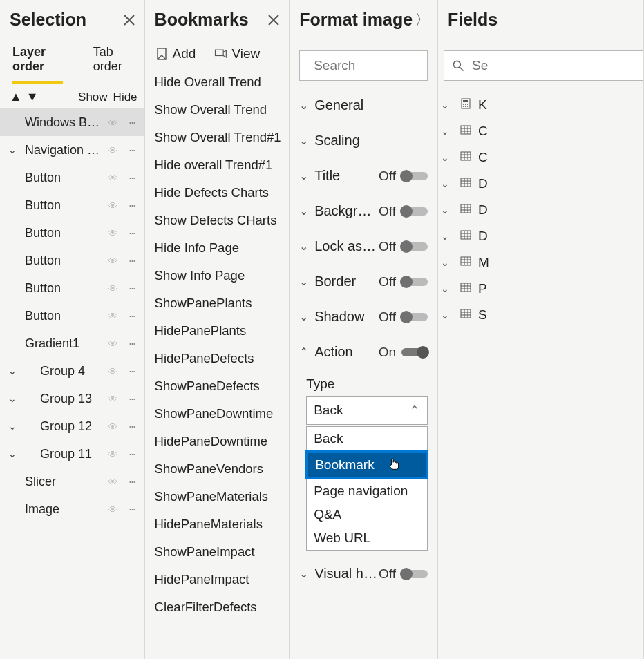 Image resolution: width=644 pixels, height=659 pixels. I want to click on bookmark-item: HidePanePlants, so click(217, 331).